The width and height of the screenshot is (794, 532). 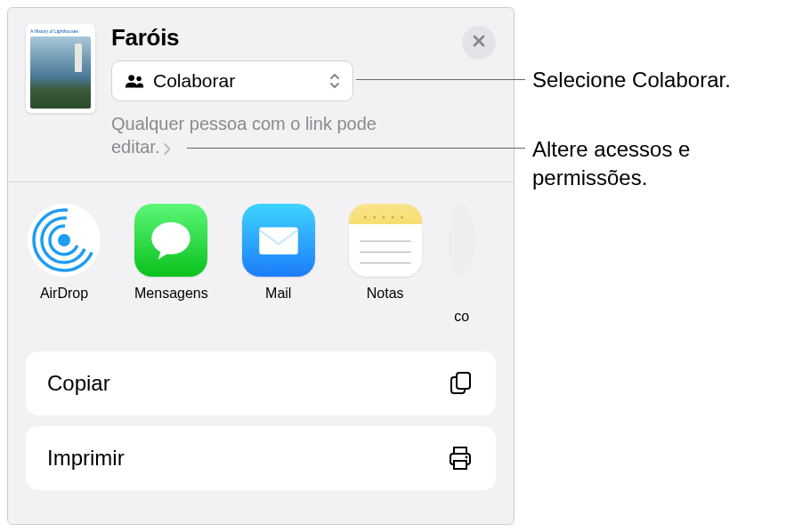 I want to click on app-airdrop: AirDrop, so click(x=64, y=264).